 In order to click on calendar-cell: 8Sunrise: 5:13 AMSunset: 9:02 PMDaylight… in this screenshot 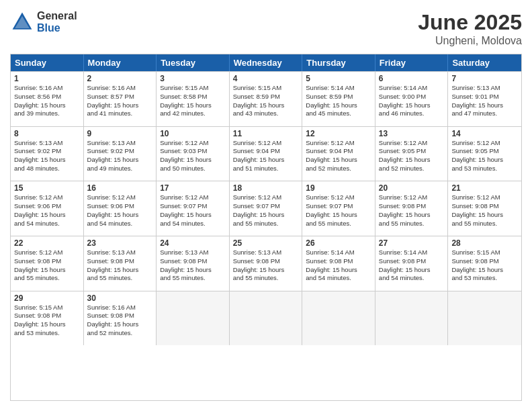, I will do `click(47, 154)`.